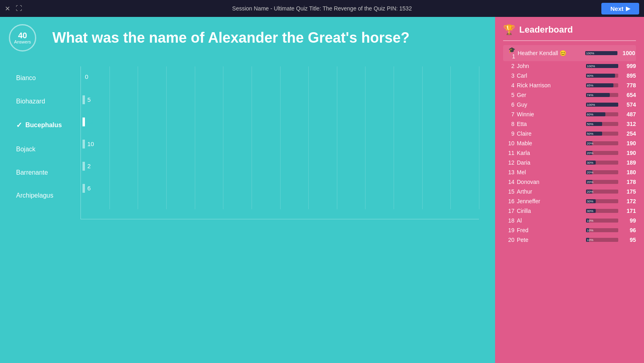  I want to click on grid-line, so click(479, 138).